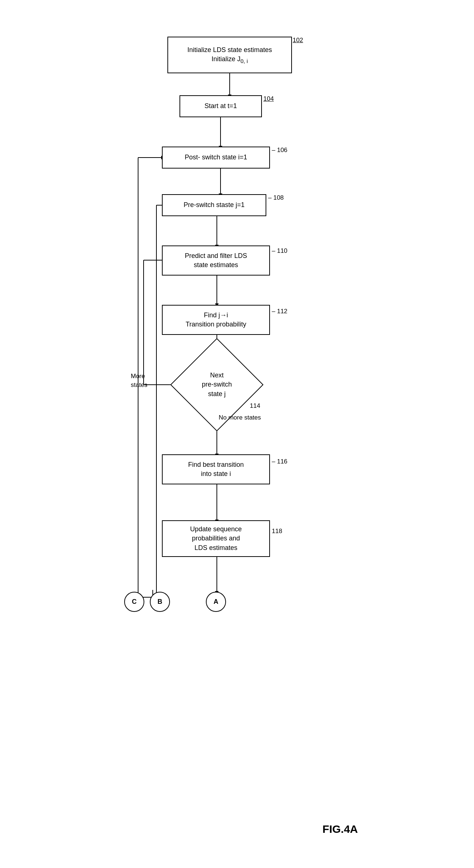 The image size is (474, 868). Describe the element at coordinates (216, 261) in the screenshot. I see `box-predict-filter: Predict and filter LDS state estimates` at that location.